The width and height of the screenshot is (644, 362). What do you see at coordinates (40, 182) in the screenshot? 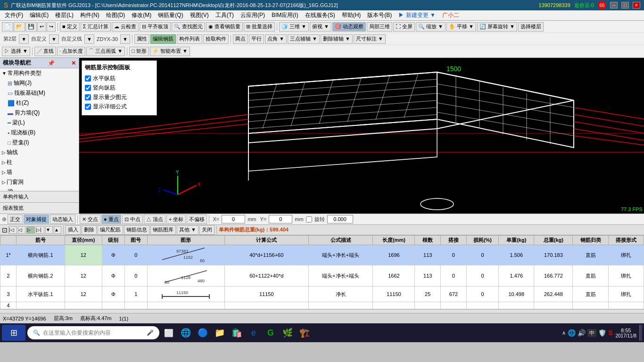
I see `section-opening: ▷ 门窗洞` at bounding box center [40, 182].